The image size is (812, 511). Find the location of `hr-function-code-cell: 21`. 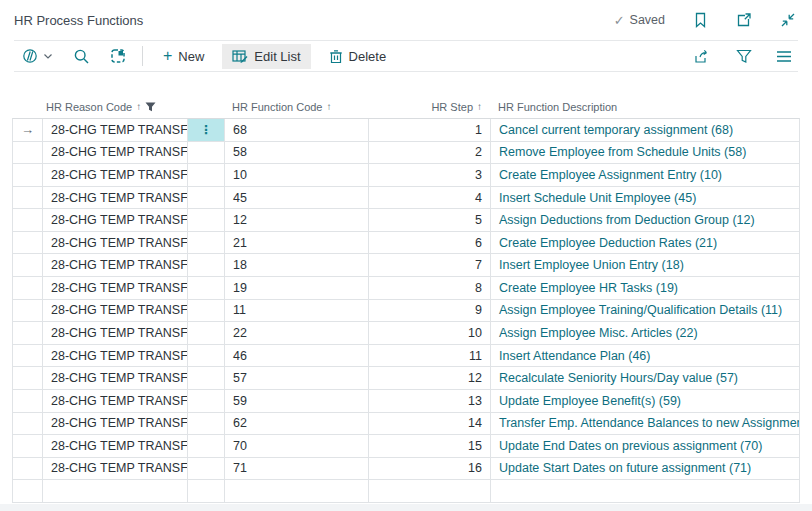

hr-function-code-cell: 21 is located at coordinates (297, 243).